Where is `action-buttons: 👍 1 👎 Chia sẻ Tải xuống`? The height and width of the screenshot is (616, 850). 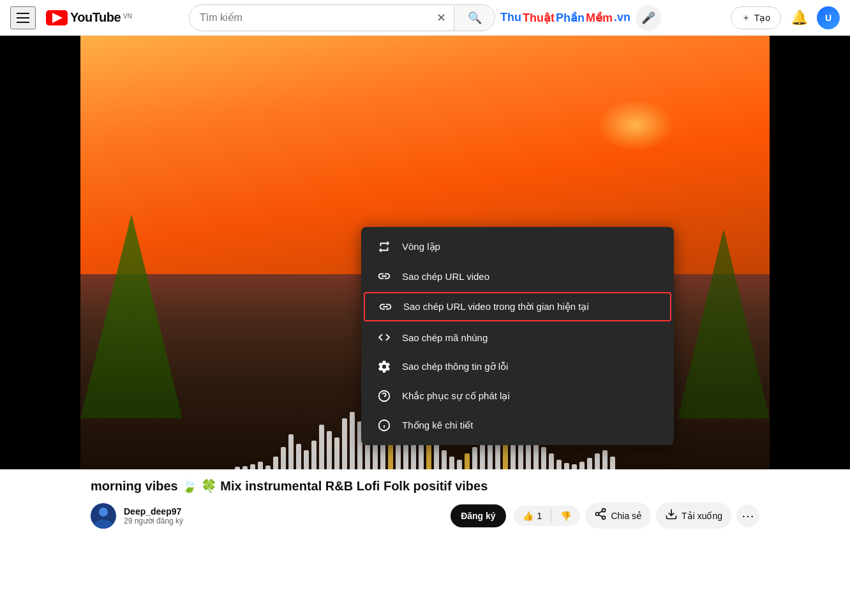
action-buttons: 👍 1 👎 Chia sẻ Tải xuống is located at coordinates (637, 515).